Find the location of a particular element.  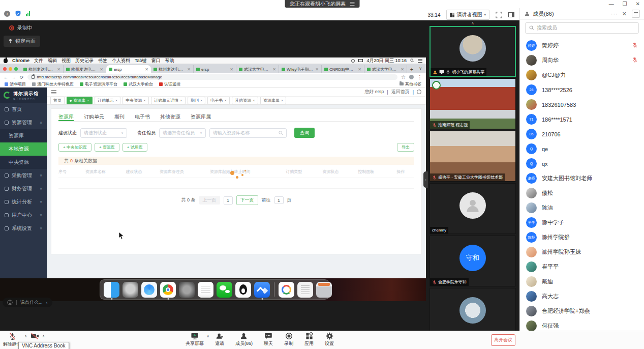

resource-tab: 资源库 is located at coordinates (66, 117).